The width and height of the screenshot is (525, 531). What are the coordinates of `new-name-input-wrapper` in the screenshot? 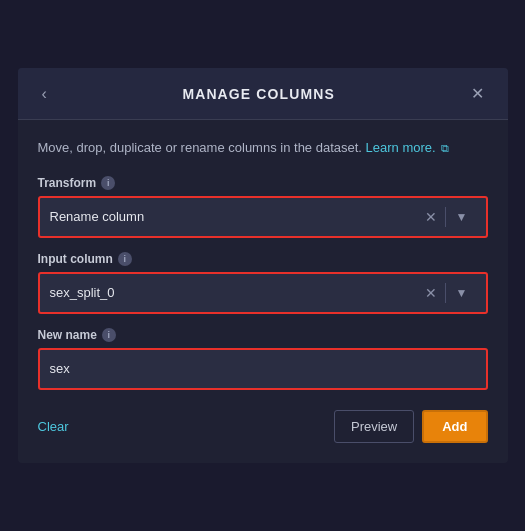 It's located at (263, 369).